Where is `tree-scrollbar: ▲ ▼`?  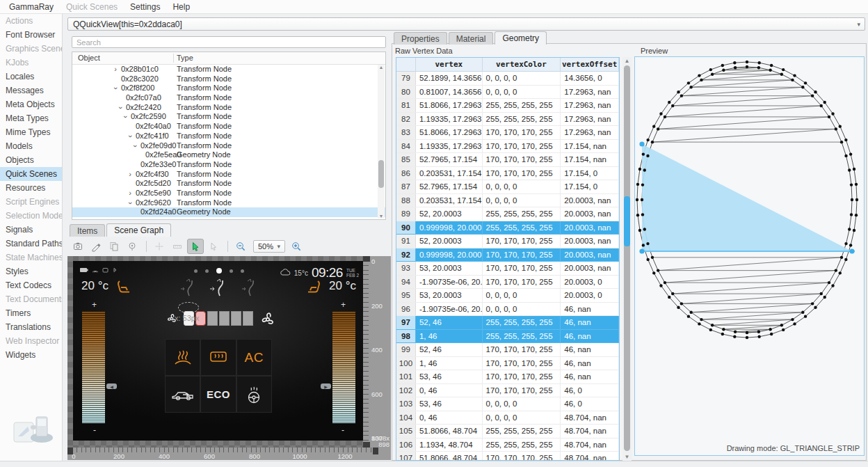
tree-scrollbar: ▲ ▼ is located at coordinates (381, 142).